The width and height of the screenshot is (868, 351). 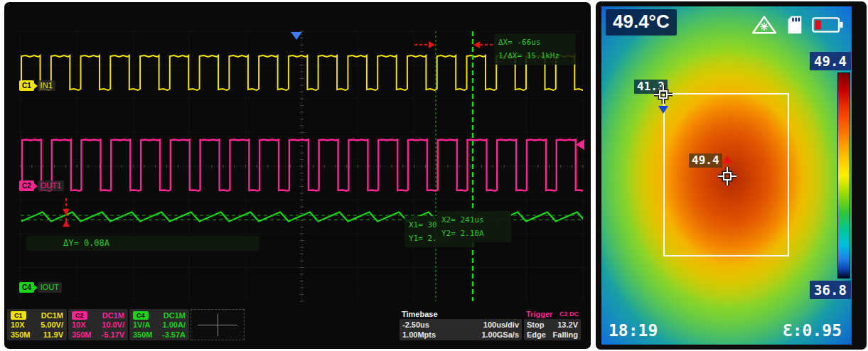 I want to click on c4-alias: IOUT, so click(x=50, y=287).